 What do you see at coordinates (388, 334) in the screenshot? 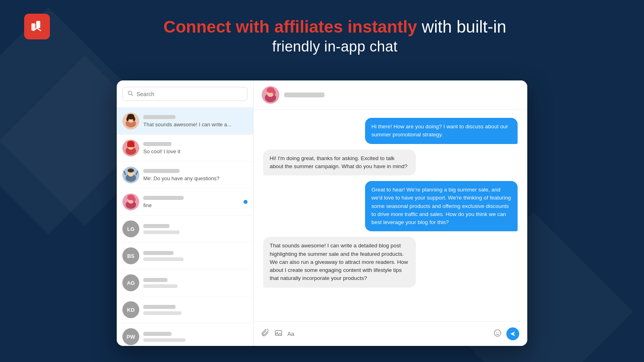
I see `message-input` at bounding box center [388, 334].